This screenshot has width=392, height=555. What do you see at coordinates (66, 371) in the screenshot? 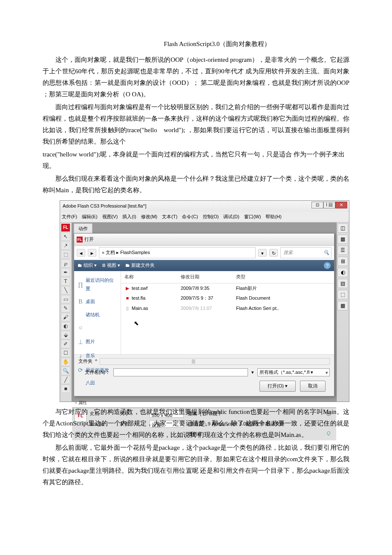
I see `zoom-tool-icon: 🔍` at bounding box center [66, 371].